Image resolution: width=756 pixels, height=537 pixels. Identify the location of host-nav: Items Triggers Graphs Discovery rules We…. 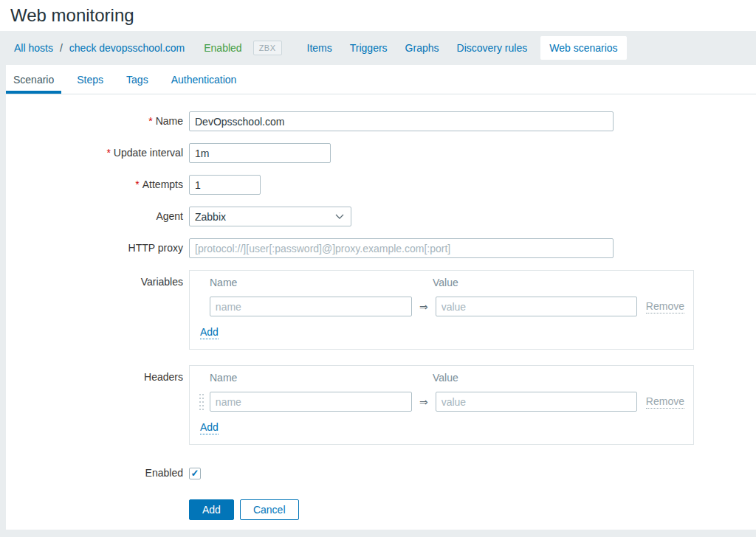
(458, 48).